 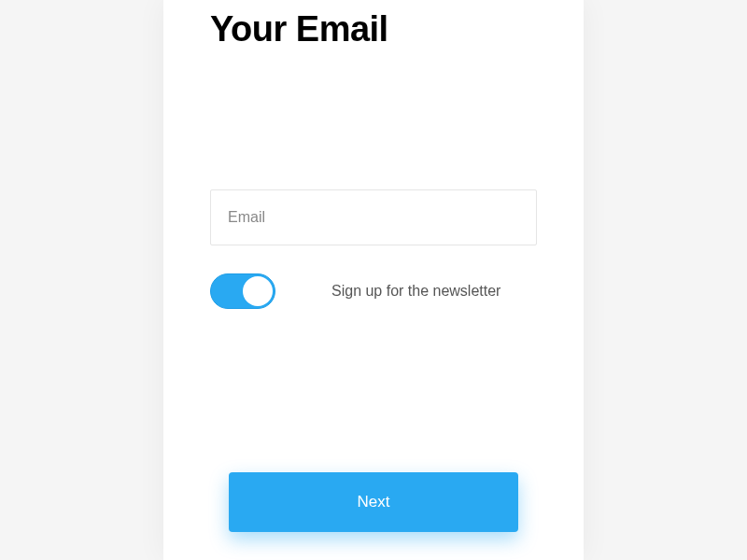 I want to click on newsletter-label: Sign up for the newsletter, so click(x=416, y=291).